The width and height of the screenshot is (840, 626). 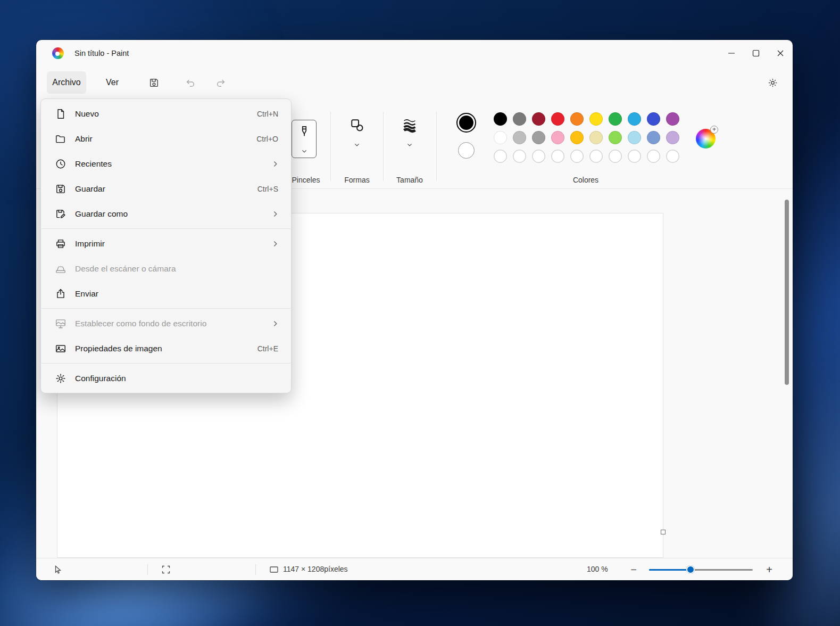 I want to click on menu-item-label: Establecer como fondo de escritorio, so click(x=173, y=324).